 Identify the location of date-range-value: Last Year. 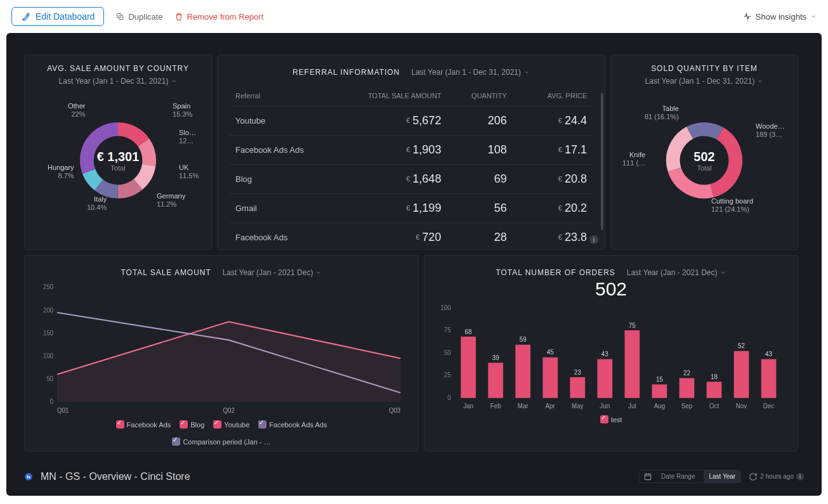
(722, 477).